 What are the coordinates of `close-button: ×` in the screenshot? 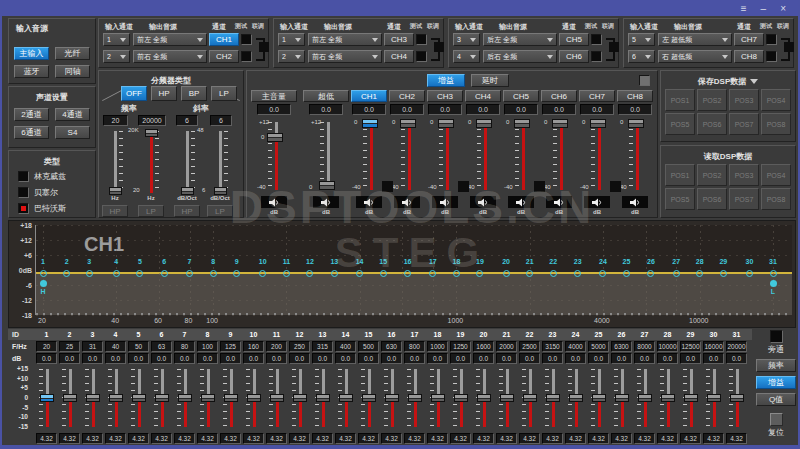 It's located at (783, 9).